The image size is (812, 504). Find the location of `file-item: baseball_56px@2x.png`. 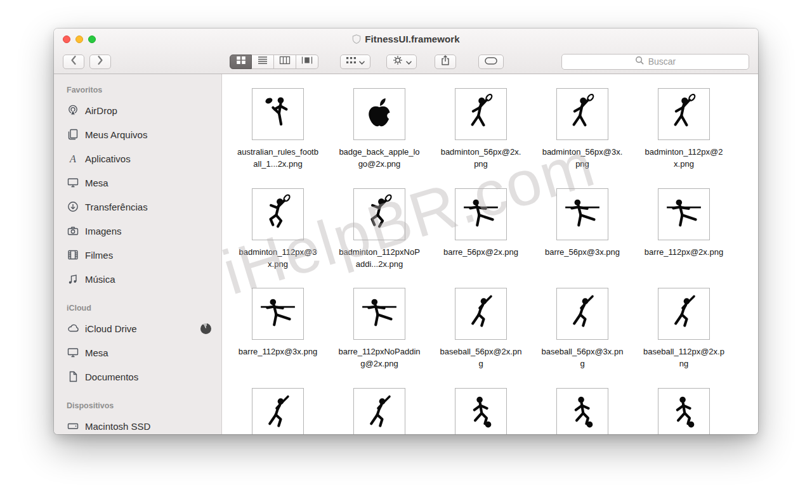

file-item: baseball_56px@2x.png is located at coordinates (481, 329).